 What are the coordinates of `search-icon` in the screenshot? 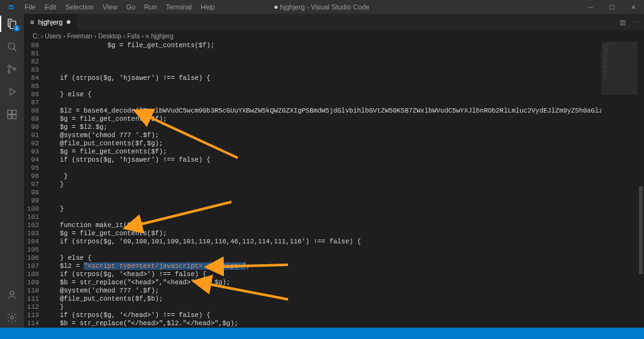 It's located at (12, 47).